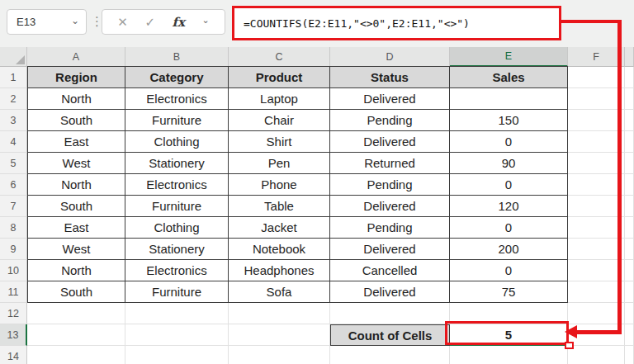 Image resolution: width=634 pixels, height=364 pixels. I want to click on cell-A2: North, so click(76, 99).